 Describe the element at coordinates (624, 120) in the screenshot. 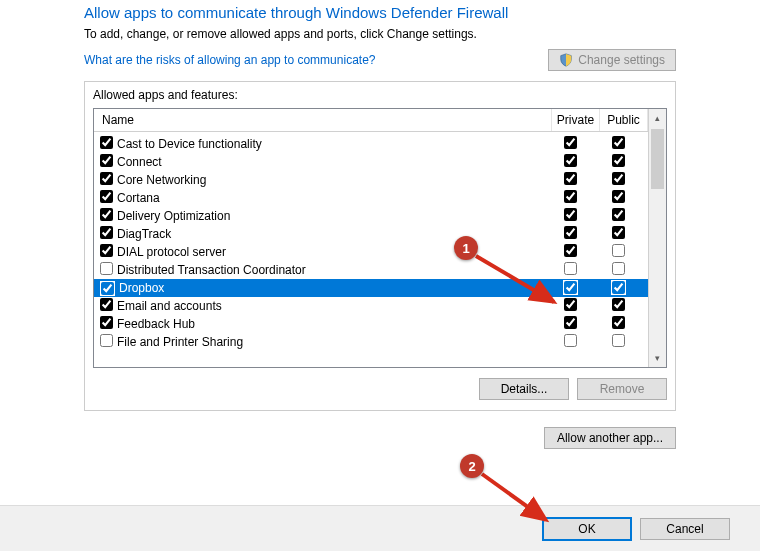

I see `col-public: Public` at that location.